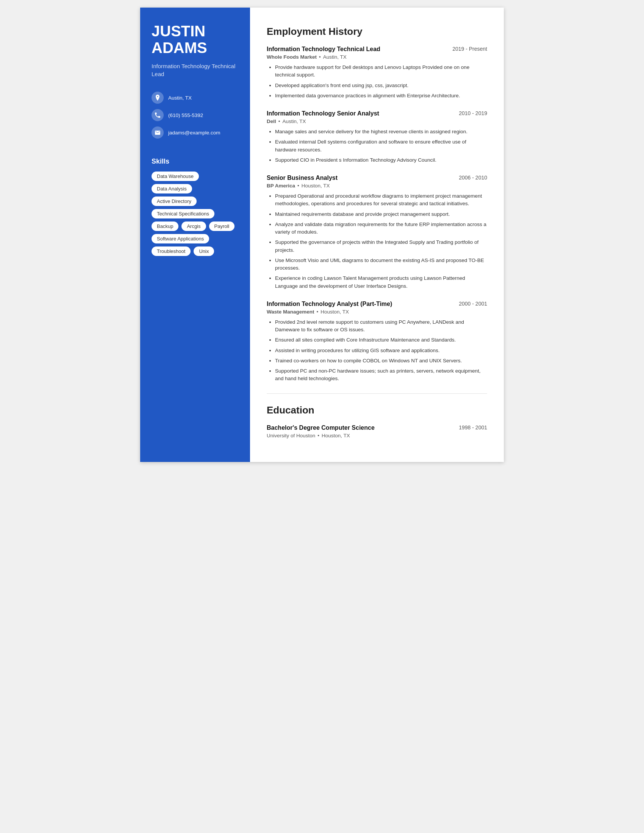 The image size is (644, 833). What do you see at coordinates (158, 115) in the screenshot?
I see `phone-icon` at bounding box center [158, 115].